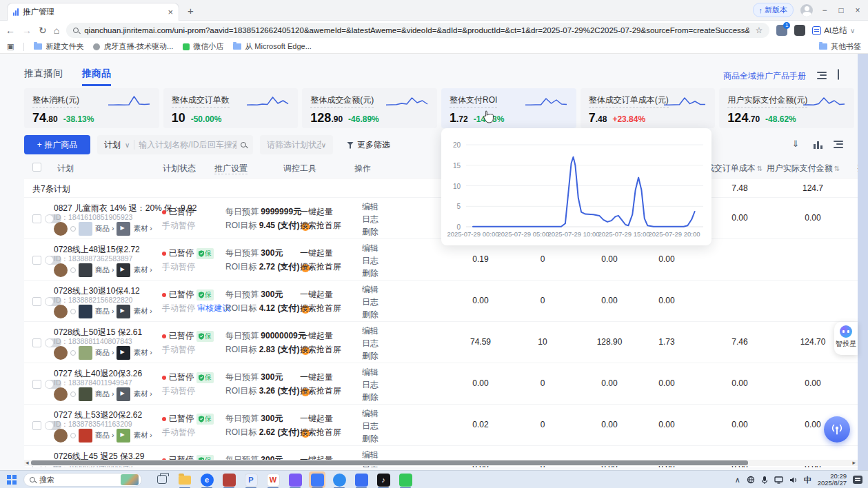  Describe the element at coordinates (190, 11) in the screenshot. I see `new-tab-button: +` at that location.